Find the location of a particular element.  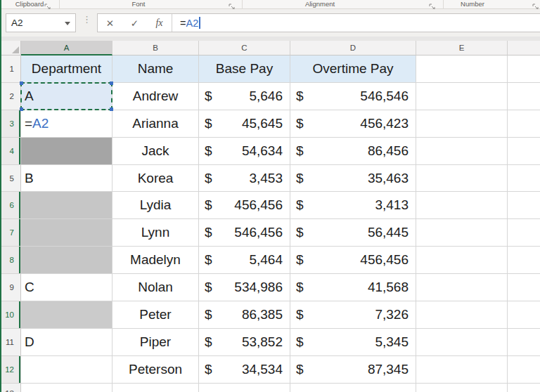

cell-F10 is located at coordinates (524, 315).